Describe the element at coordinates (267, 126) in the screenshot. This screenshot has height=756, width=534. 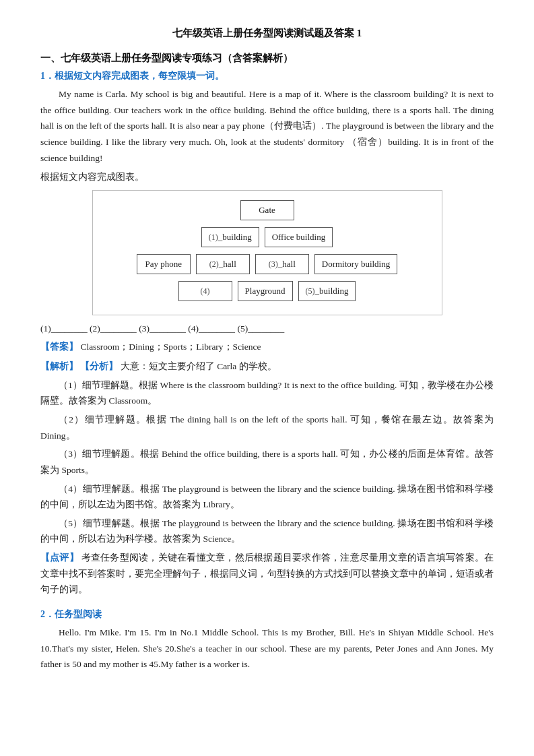
I see `passage1: My name is Carla. My school is big and b…` at that location.